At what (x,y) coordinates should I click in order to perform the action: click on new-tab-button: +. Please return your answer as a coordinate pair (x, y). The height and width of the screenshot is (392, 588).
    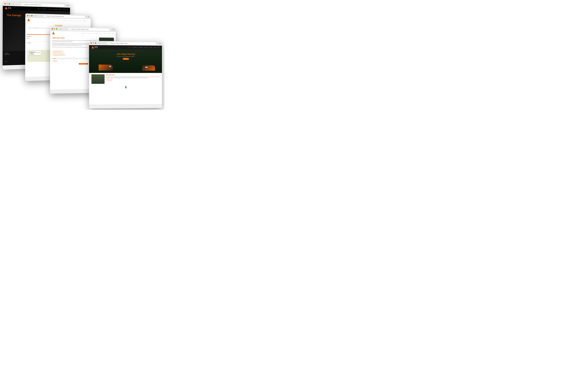
    Looking at the image, I should click on (66, 6).